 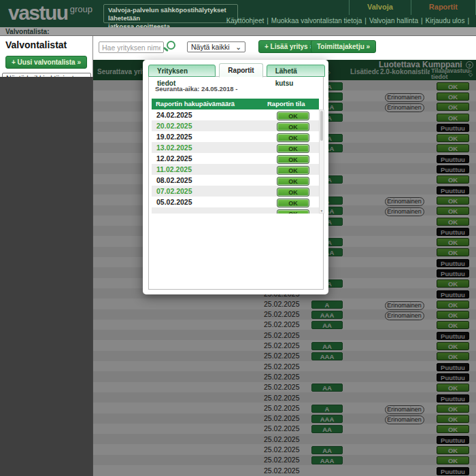 What do you see at coordinates (293, 104) in the screenshot?
I see `report-status-column-header: Raportin tila` at bounding box center [293, 104].